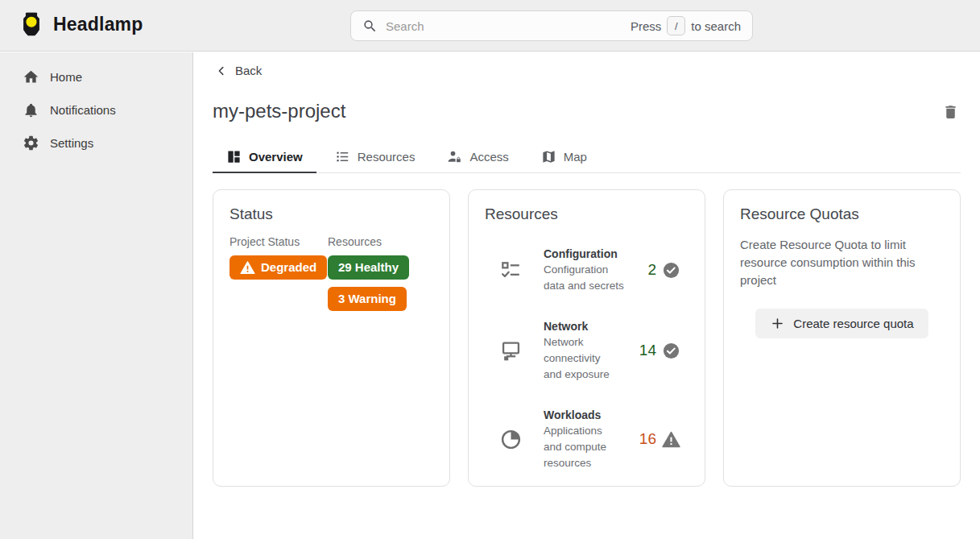 The image size is (980, 539). What do you see at coordinates (72, 143) in the screenshot?
I see `sidebar-item-label: Settings` at bounding box center [72, 143].